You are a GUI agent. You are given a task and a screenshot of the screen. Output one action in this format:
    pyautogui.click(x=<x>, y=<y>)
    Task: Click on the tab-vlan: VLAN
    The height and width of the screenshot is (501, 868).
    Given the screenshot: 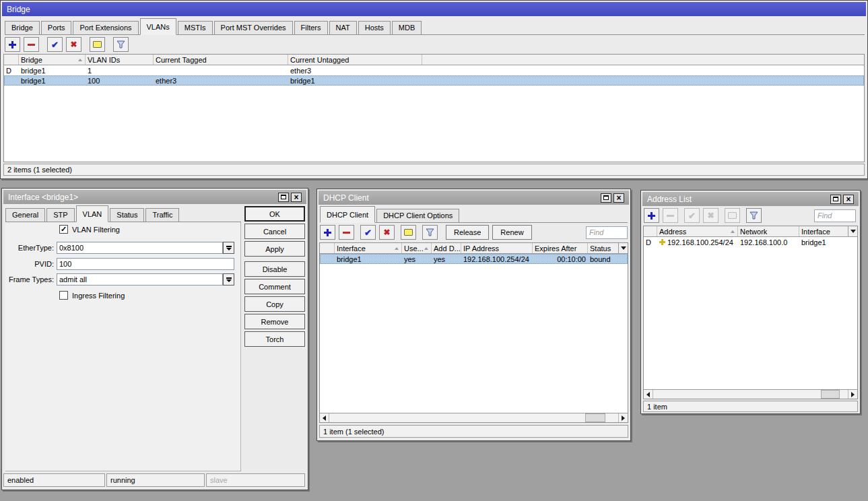 What is the action you would take?
    pyautogui.click(x=93, y=214)
    